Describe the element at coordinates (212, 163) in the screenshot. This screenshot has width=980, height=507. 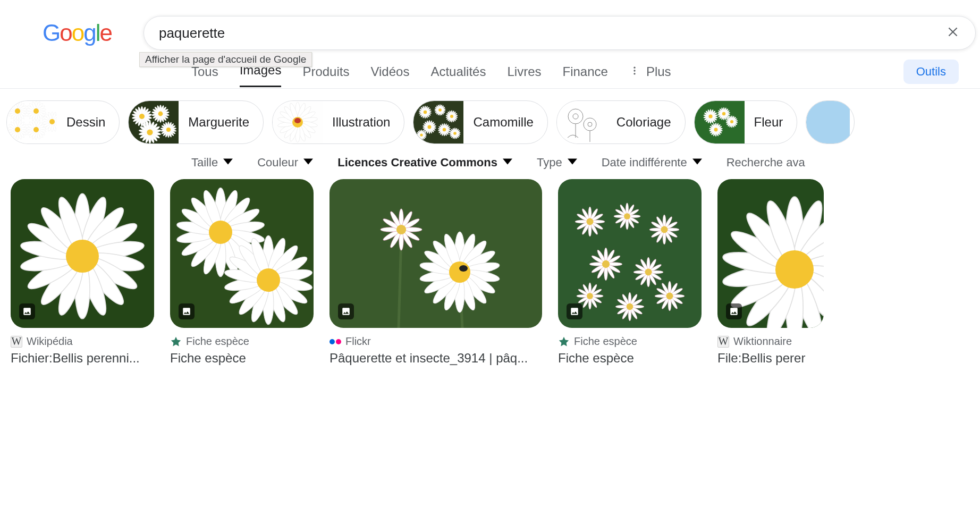
I see `filter-size: Taille` at that location.